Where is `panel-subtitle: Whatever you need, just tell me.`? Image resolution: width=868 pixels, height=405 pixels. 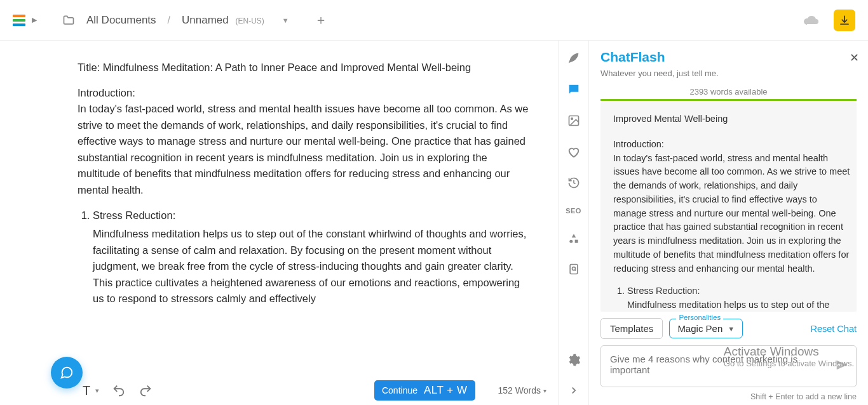
panel-subtitle: Whatever you need, just tell me. is located at coordinates (728, 74).